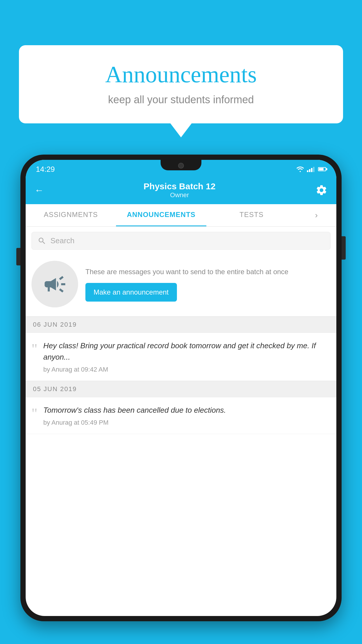 This screenshot has height=644, width=362. I want to click on date-separator-2: 05 JUN 2019, so click(181, 389).